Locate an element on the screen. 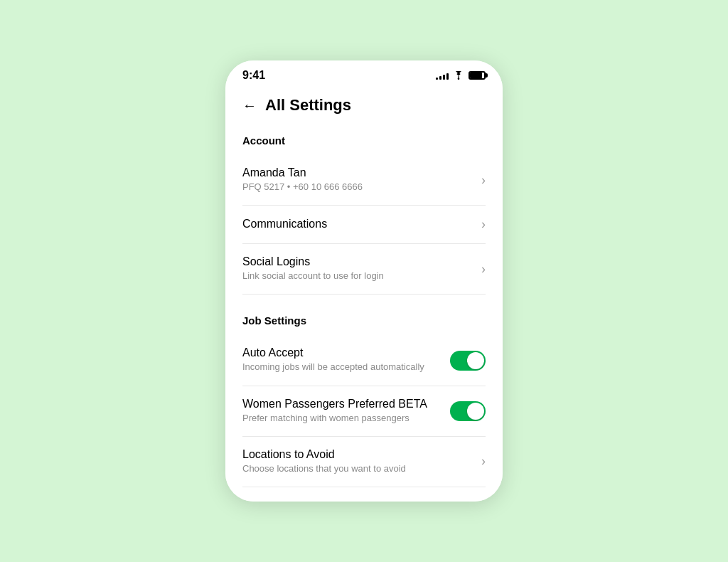 Image resolution: width=728 pixels, height=562 pixels. auto-accept-title: Auto Accept is located at coordinates (342, 353).